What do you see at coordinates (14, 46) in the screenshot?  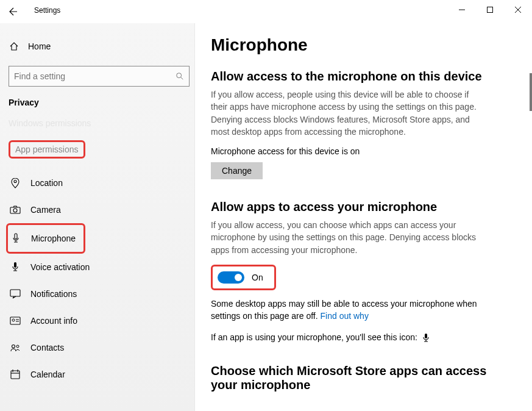 I see `home-icon` at bounding box center [14, 46].